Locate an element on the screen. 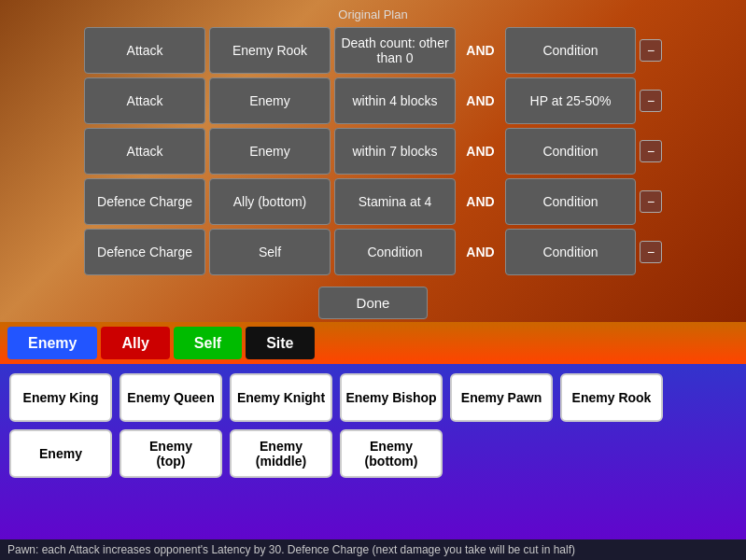  rule-action-3: Defence Charge is located at coordinates (145, 202).